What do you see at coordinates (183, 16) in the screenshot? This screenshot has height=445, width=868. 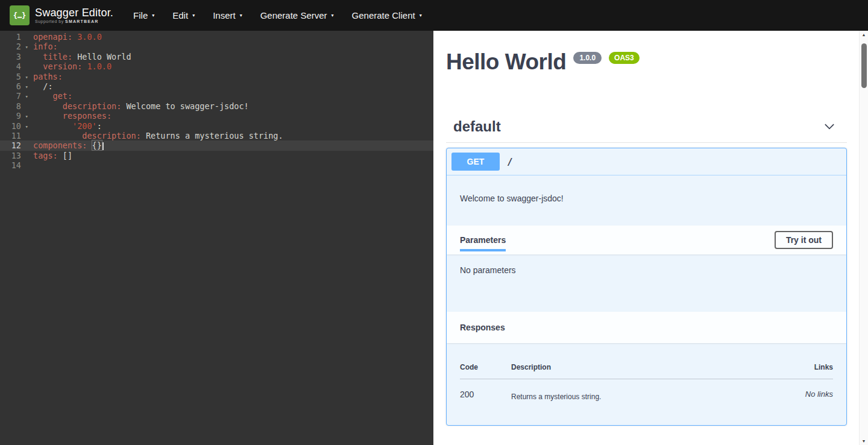 I see `menu-edit: Edit▾` at bounding box center [183, 16].